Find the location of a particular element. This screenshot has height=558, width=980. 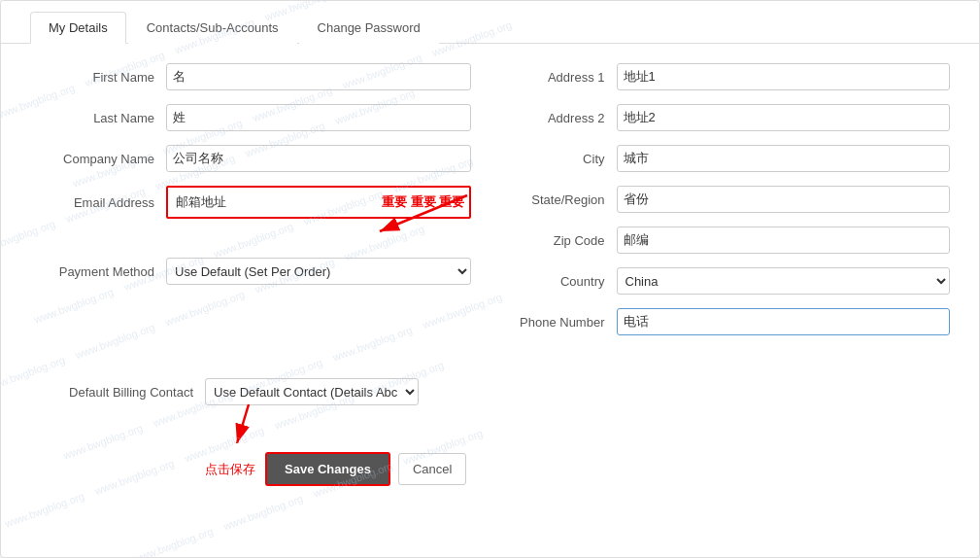

bottom-section: Default Billing Contact Use Default Cont… is located at coordinates (490, 403).